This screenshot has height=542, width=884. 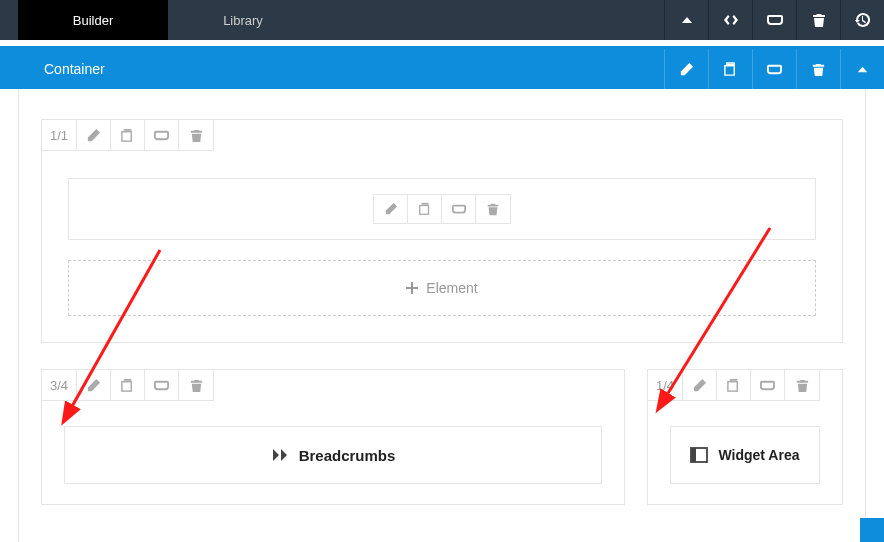 I want to click on column-toolbar: 1/4, so click(x=734, y=385).